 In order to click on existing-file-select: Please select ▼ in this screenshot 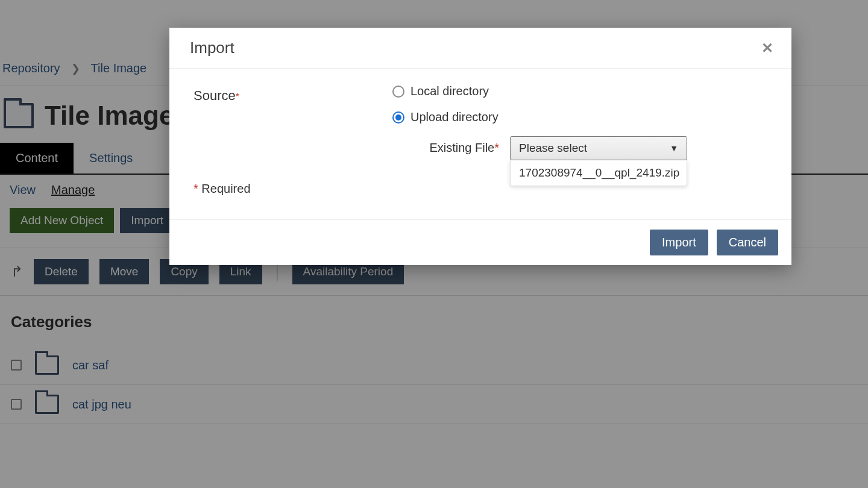, I will do `click(599, 148)`.